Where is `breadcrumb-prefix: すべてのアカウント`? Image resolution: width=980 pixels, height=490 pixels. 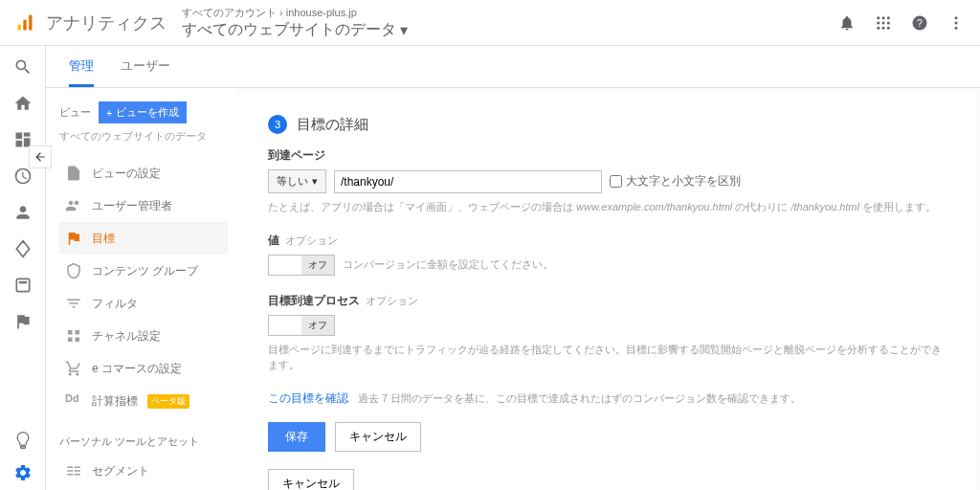 breadcrumb-prefix: すべてのアカウント is located at coordinates (230, 12).